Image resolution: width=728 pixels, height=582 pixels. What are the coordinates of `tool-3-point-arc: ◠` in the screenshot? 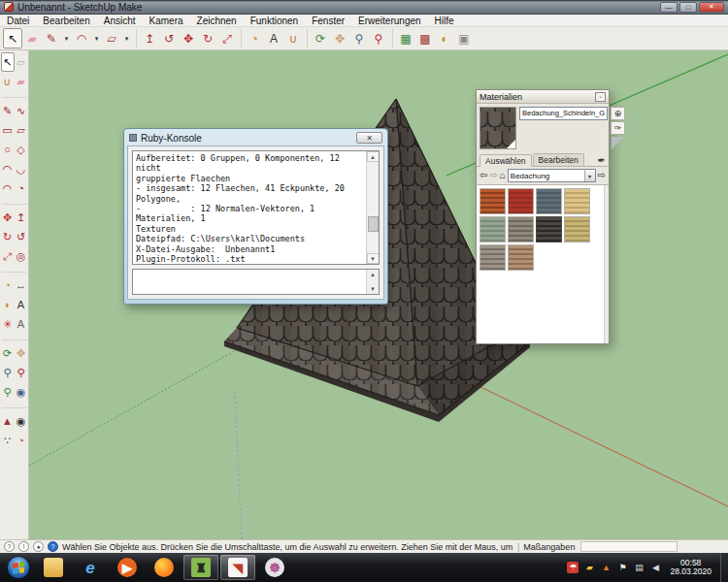 It's located at (8, 188).